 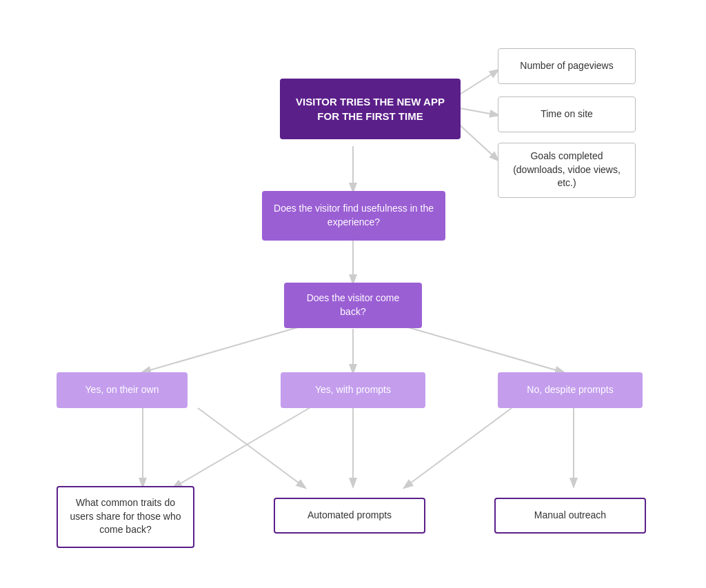 What do you see at coordinates (567, 114) in the screenshot?
I see `time-on-site-box: Time on site` at bounding box center [567, 114].